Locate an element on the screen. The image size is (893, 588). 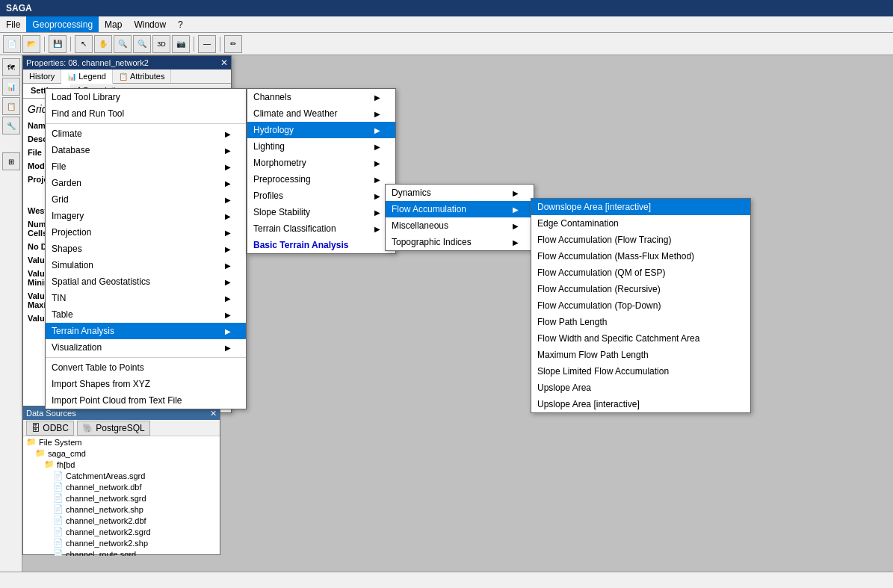
menu-terrain-analysis: Terrain Analysis ▶ is located at coordinates (146, 331).